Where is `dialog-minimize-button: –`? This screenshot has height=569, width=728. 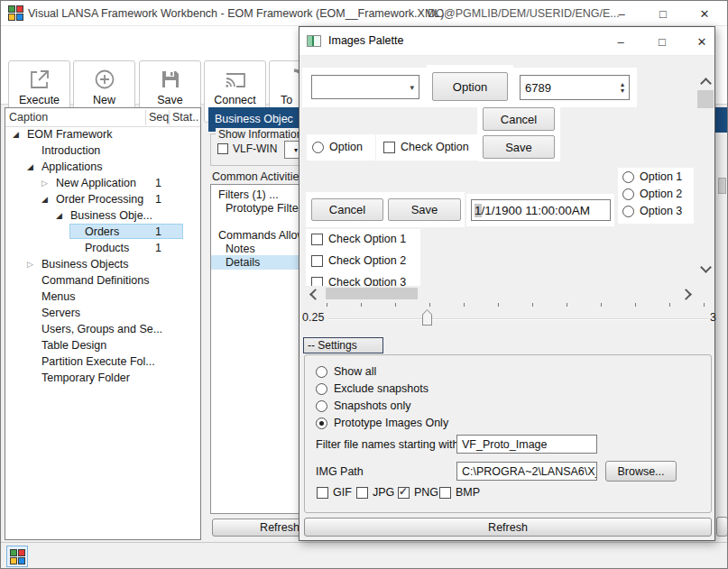 dialog-minimize-button: – is located at coordinates (621, 41).